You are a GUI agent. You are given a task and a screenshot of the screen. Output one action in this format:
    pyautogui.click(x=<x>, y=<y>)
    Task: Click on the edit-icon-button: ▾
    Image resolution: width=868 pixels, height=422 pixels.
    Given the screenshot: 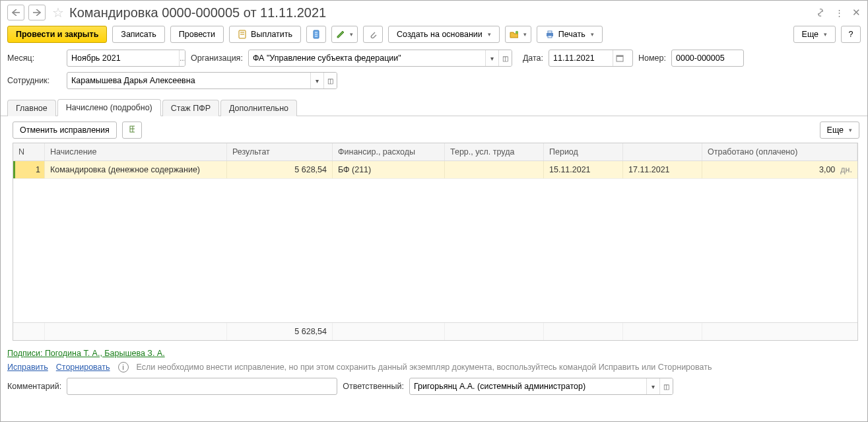 What is the action you would take?
    pyautogui.click(x=345, y=34)
    